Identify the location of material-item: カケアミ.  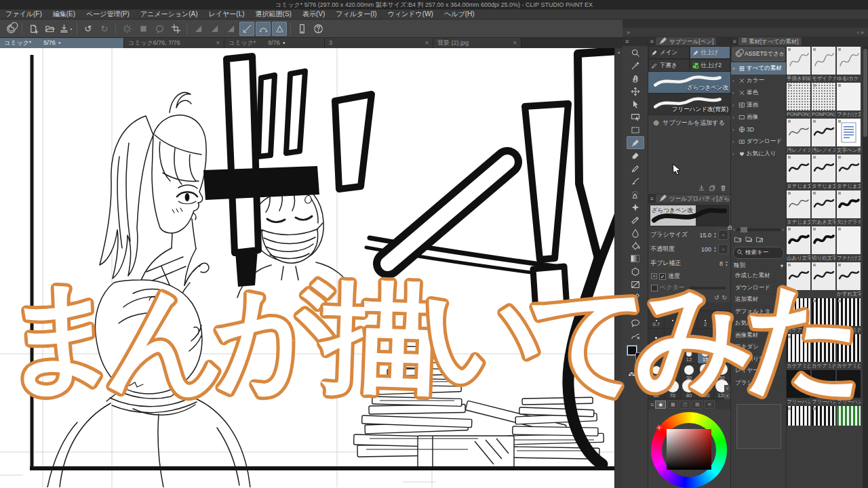
(799, 316).